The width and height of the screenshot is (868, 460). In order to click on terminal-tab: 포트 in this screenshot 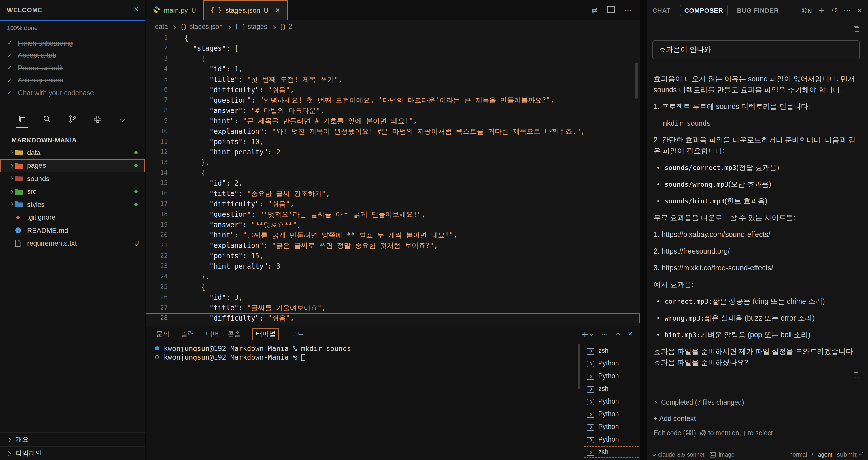, I will do `click(297, 334)`.